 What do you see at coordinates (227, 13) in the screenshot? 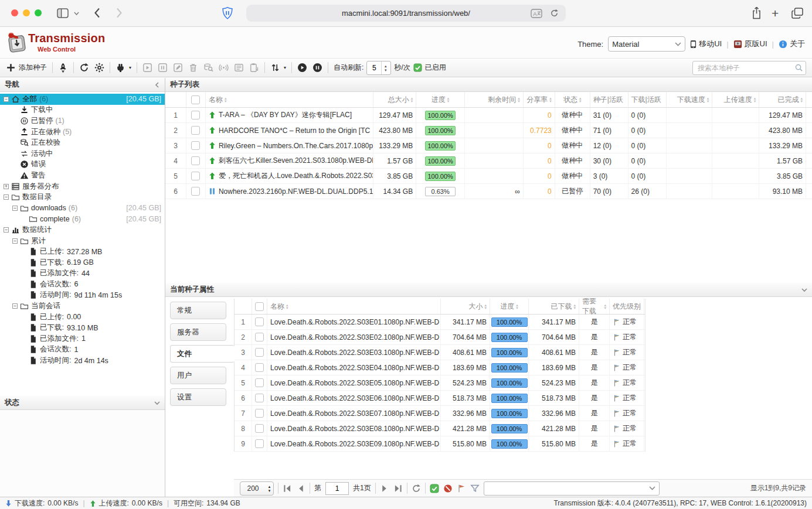
I see `privacy-shield-icon` at bounding box center [227, 13].